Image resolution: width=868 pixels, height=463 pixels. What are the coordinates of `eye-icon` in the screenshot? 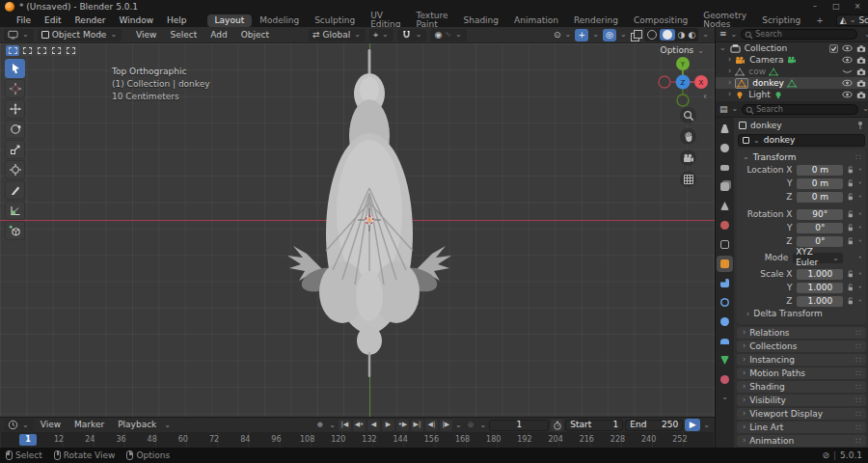 It's located at (847, 60).